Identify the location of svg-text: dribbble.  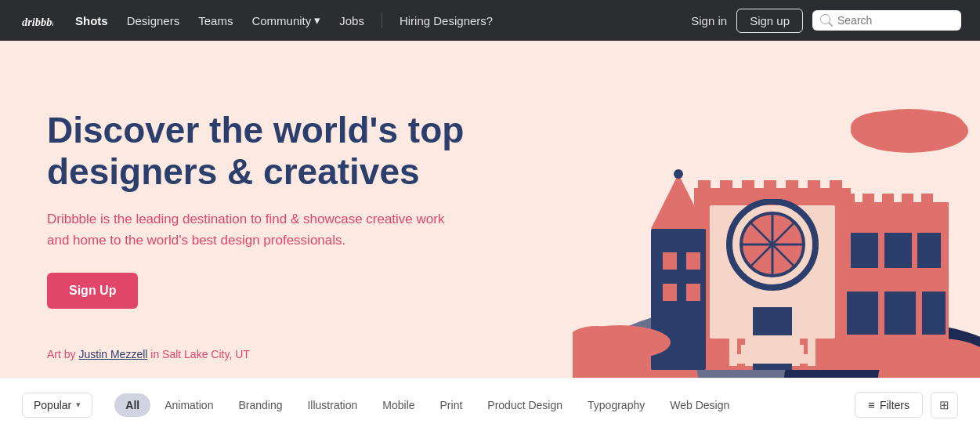
(38, 22).